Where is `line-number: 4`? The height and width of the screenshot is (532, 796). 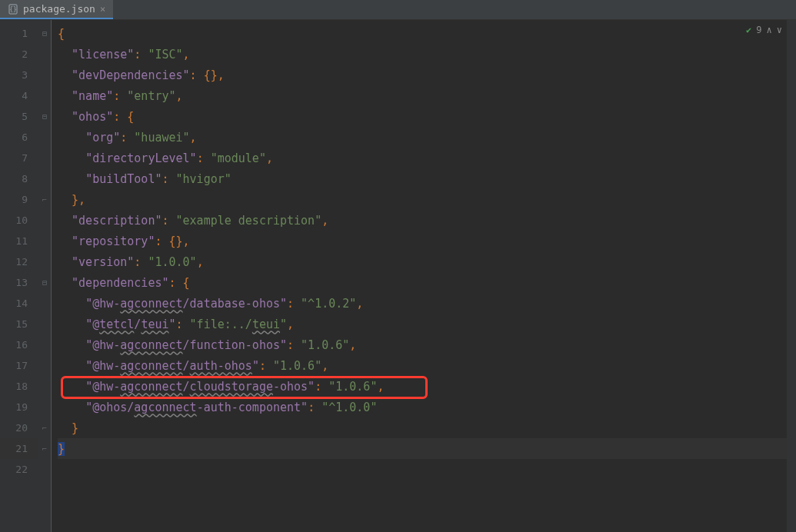
line-number: 4 is located at coordinates (19, 95).